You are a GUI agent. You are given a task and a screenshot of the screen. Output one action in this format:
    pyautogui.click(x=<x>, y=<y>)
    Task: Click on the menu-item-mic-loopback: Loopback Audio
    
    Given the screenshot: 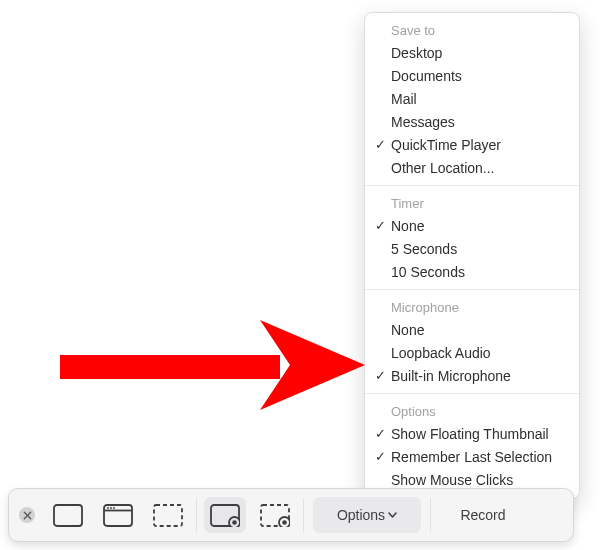 What is the action you would take?
    pyautogui.click(x=472, y=352)
    